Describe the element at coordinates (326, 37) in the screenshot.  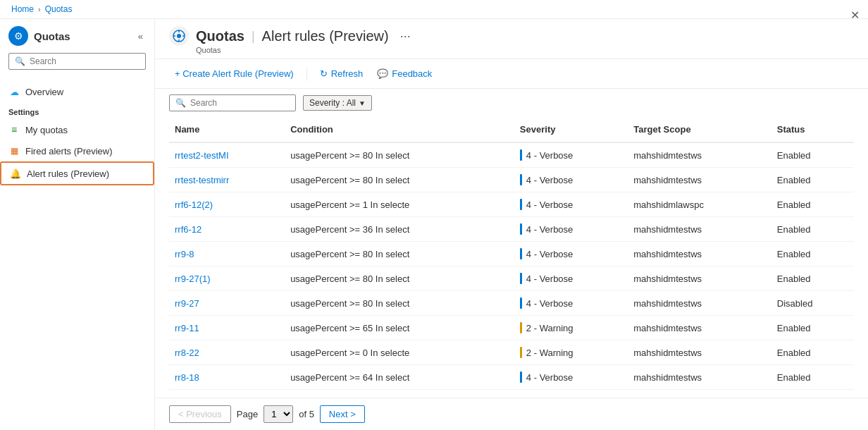
I see `page-subtitle: Alert rules (Preview)` at that location.